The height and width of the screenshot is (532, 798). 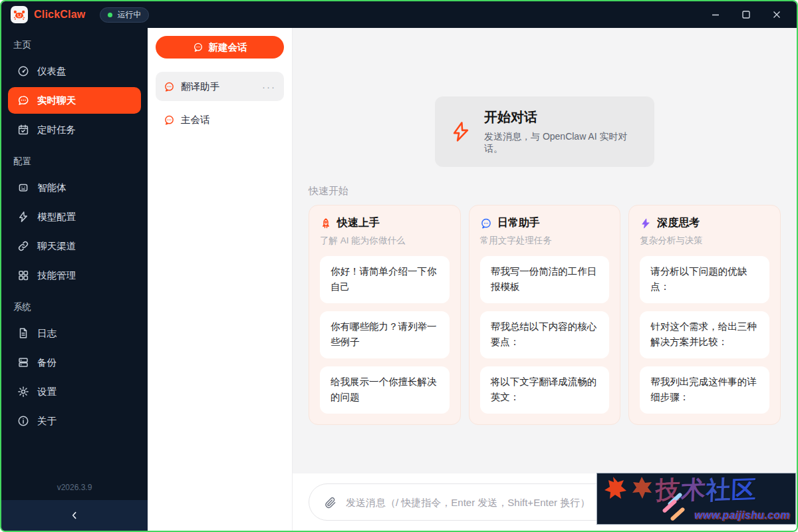 I want to click on quick-start-label: 快速开始, so click(x=545, y=192).